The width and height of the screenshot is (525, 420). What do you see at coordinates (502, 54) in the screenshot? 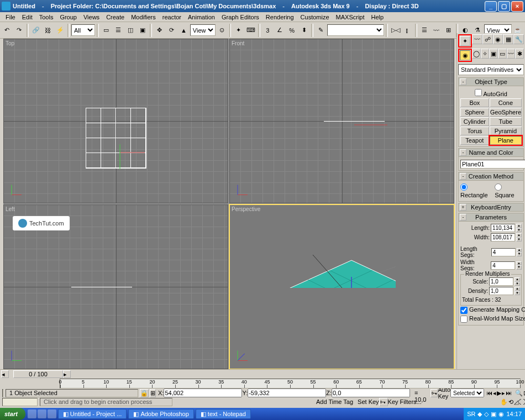
I see `helpers-tab: ▭` at bounding box center [502, 54].